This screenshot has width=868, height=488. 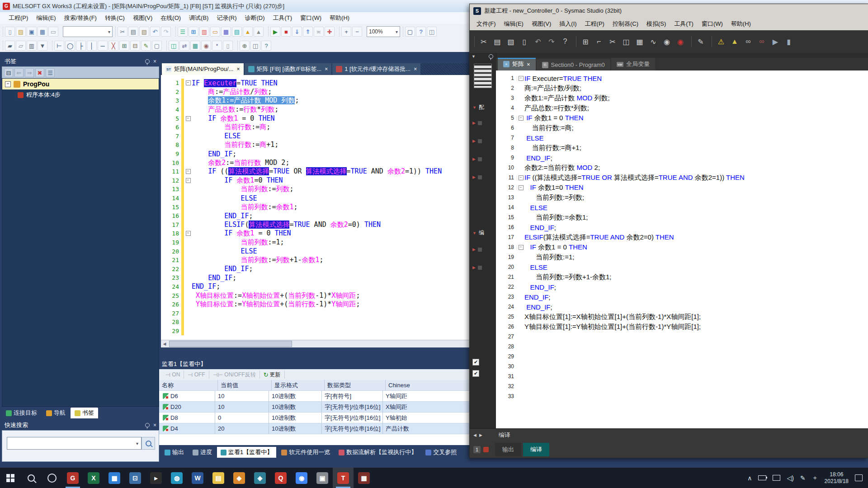 What do you see at coordinates (193, 32) in the screenshot?
I see `gx-fb-icon: ⊞` at bounding box center [193, 32].